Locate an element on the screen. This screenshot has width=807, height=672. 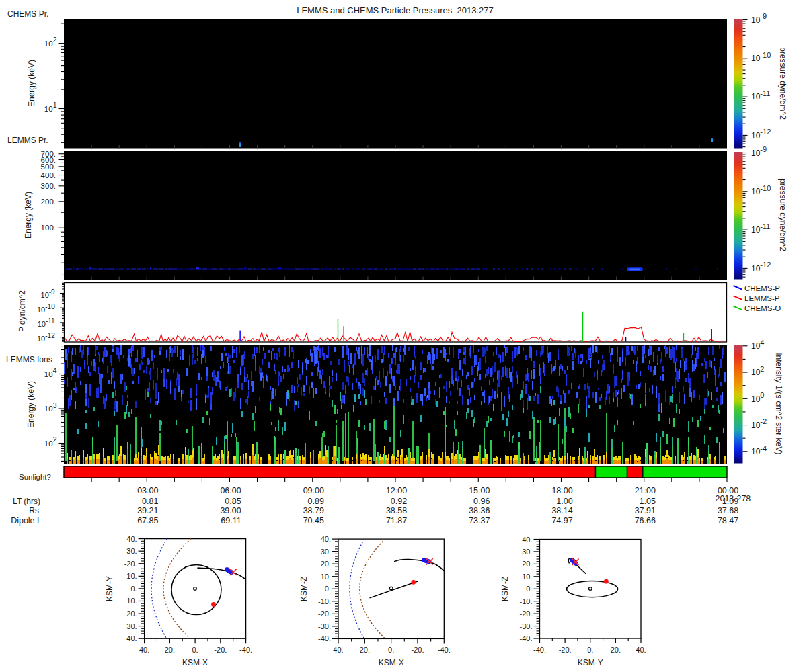
svg-text: CHEMS-O is located at coordinates (763, 308).